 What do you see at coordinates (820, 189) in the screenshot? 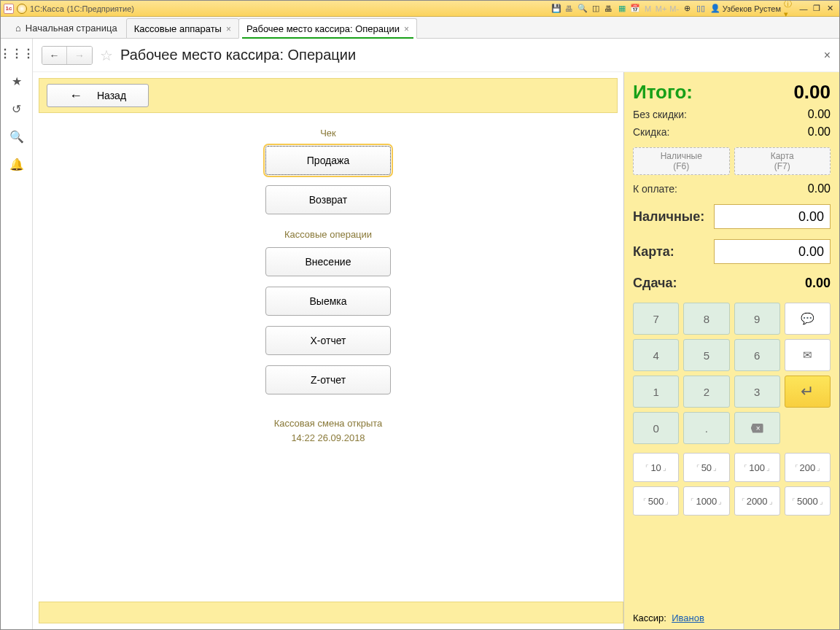
I see `topay-value: 0.00` at bounding box center [820, 189].